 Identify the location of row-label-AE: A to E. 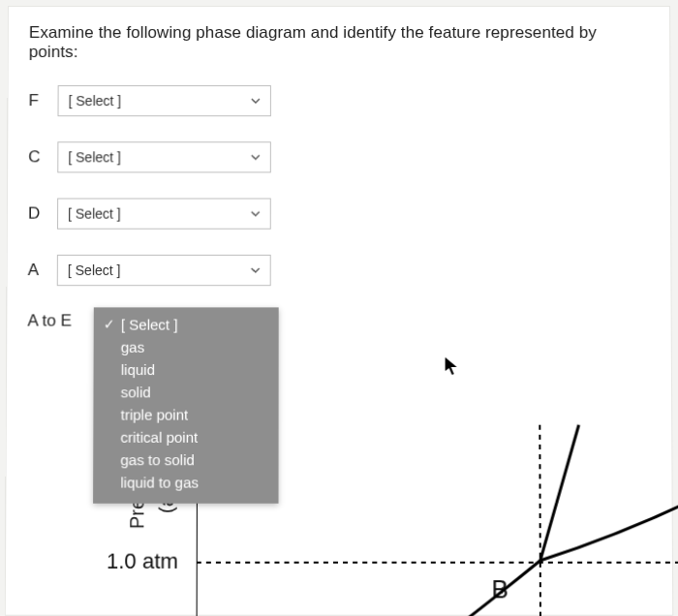
(49, 321).